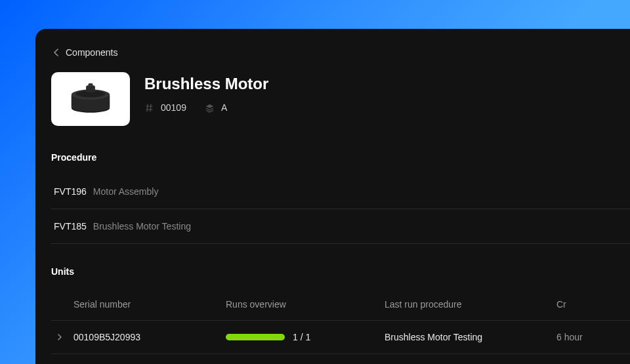  I want to click on col-serial: Serial number, so click(150, 304).